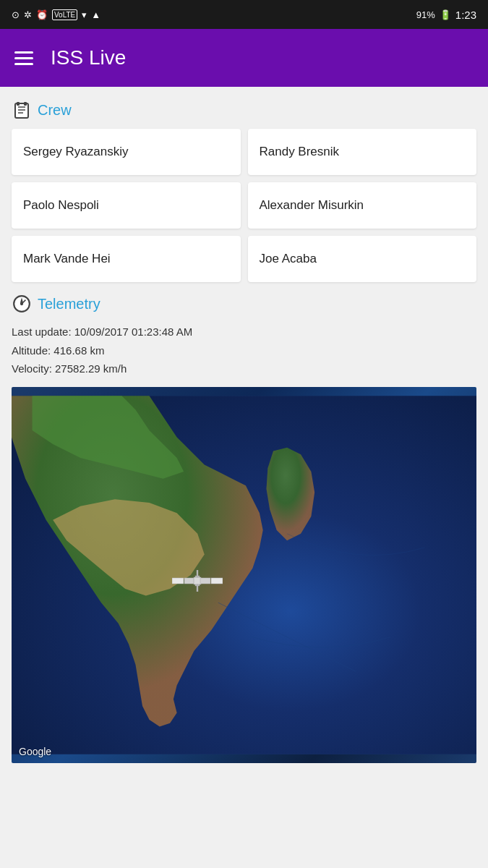 The width and height of the screenshot is (488, 868). Describe the element at coordinates (42, 14) in the screenshot. I see `alarm-icon: ⏰` at that location.